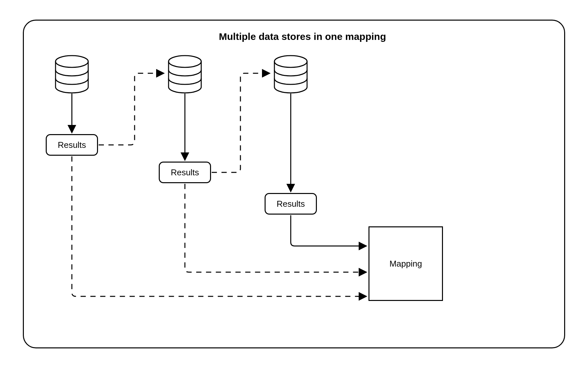 This screenshot has height=368, width=588. What do you see at coordinates (302, 37) in the screenshot?
I see `diagram-title: Multiple data stores in one mapping` at bounding box center [302, 37].